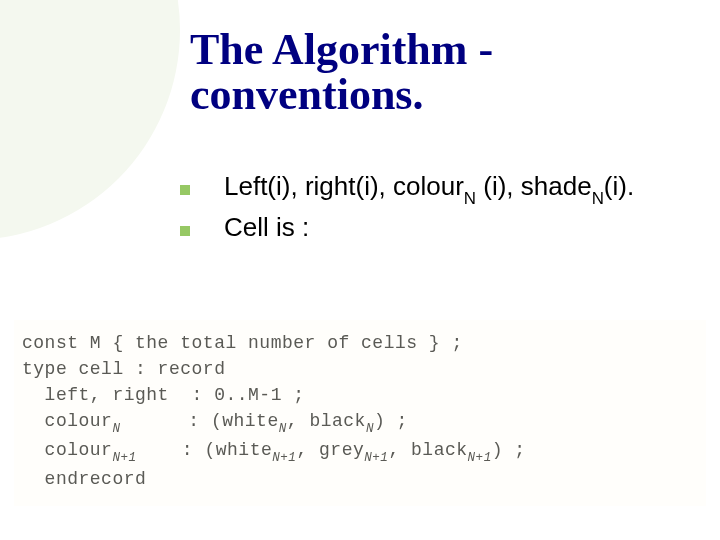 Image resolution: width=720 pixels, height=540 pixels. I want to click on code-line: colourN : (whiteN, blackN) ;, so click(360, 422).